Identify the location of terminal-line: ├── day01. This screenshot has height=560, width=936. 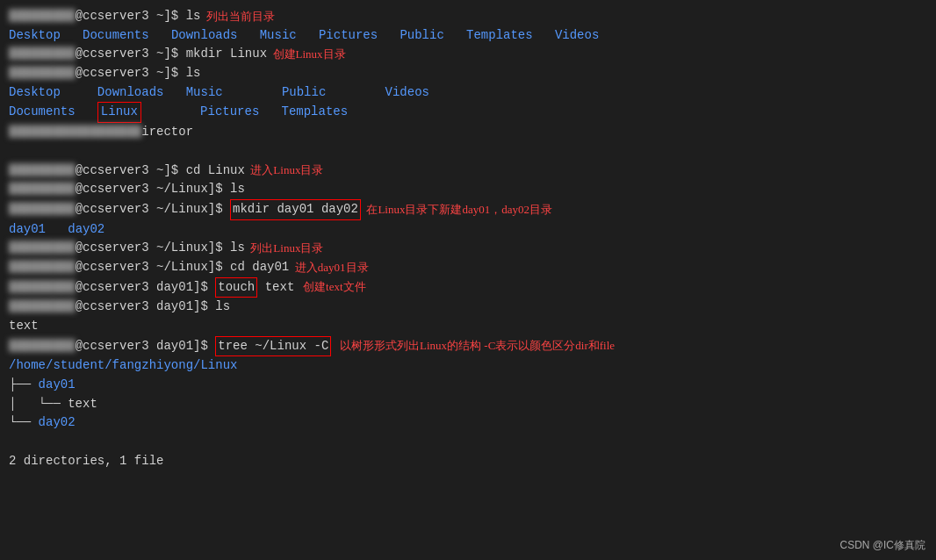
(468, 385).